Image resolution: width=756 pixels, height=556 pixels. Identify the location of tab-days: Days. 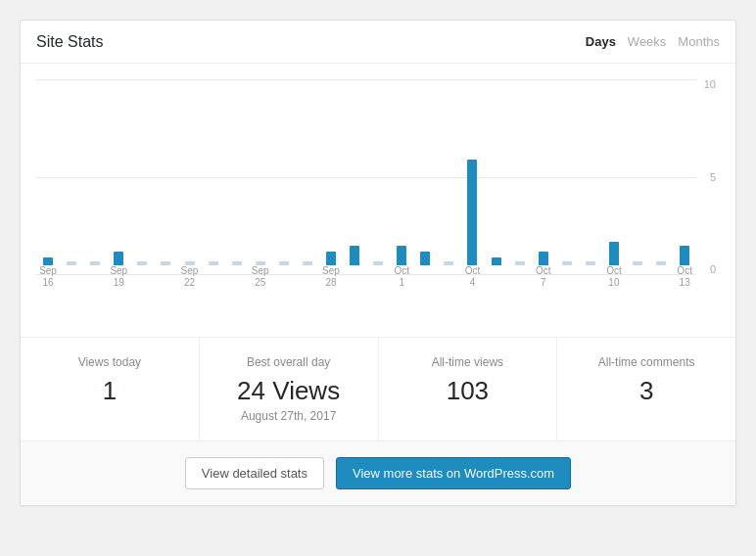
(601, 41).